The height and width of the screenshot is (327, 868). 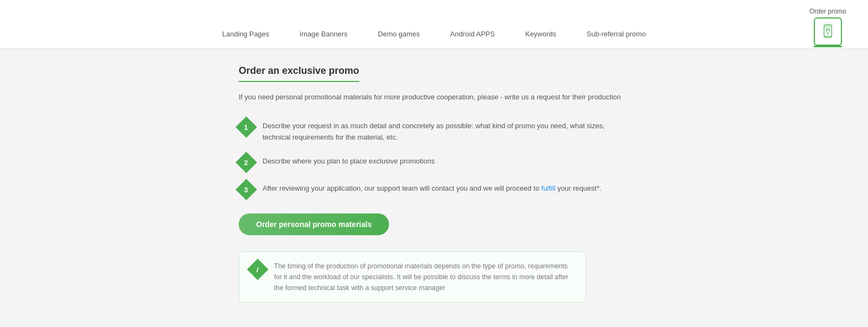 I want to click on nav-item-sub-referral-promo: Sub-referral promo, so click(x=616, y=35).